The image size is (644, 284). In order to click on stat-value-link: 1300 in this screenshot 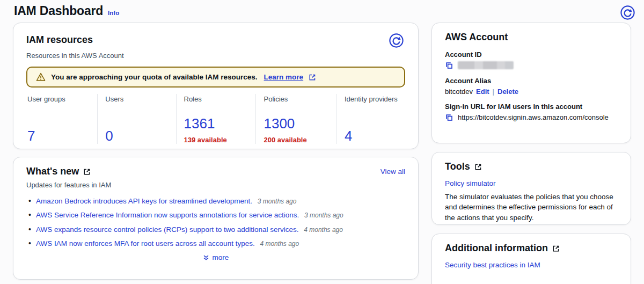, I will do `click(279, 123)`.